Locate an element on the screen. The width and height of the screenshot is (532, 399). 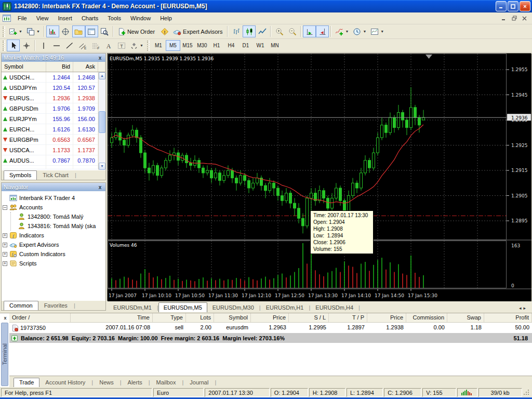
terminal-side-tab: Terminal is located at coordinates (5, 354).